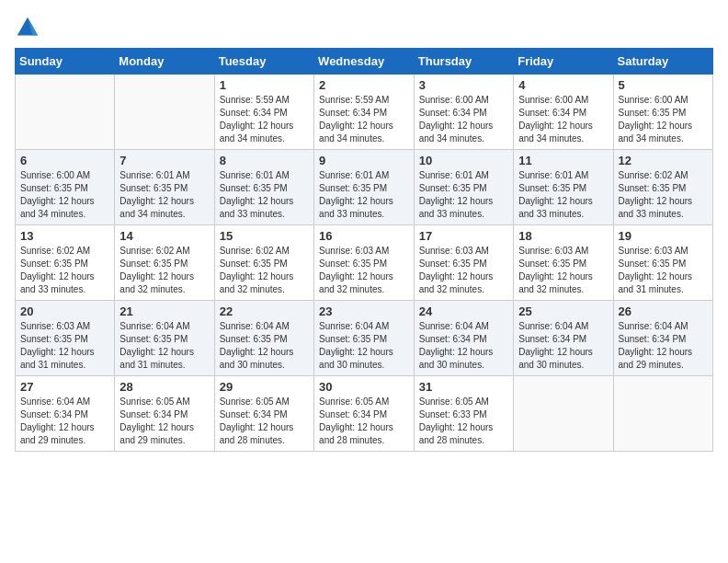 This screenshot has height=563, width=728. Describe the element at coordinates (364, 112) in the screenshot. I see `calendar-cell: 2Sunrise: 5:59 AM Sunset: 6:34 PM Daylig…` at that location.